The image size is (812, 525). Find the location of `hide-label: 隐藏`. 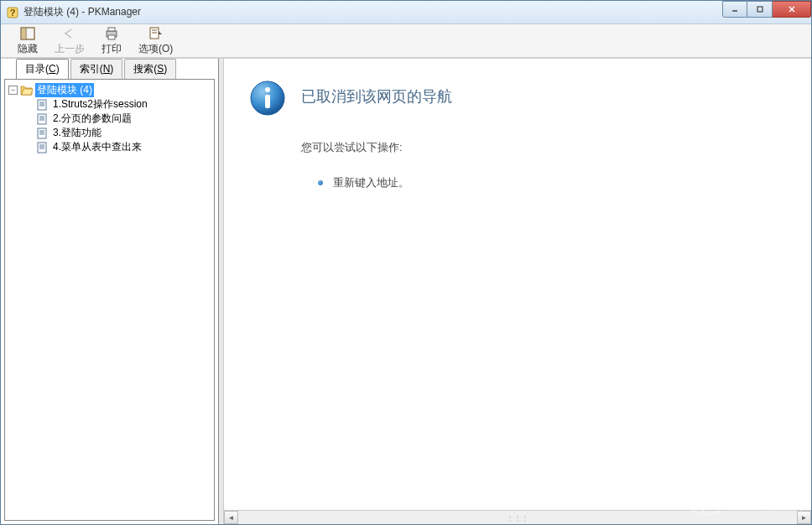

hide-label: 隐藏 is located at coordinates (28, 49).